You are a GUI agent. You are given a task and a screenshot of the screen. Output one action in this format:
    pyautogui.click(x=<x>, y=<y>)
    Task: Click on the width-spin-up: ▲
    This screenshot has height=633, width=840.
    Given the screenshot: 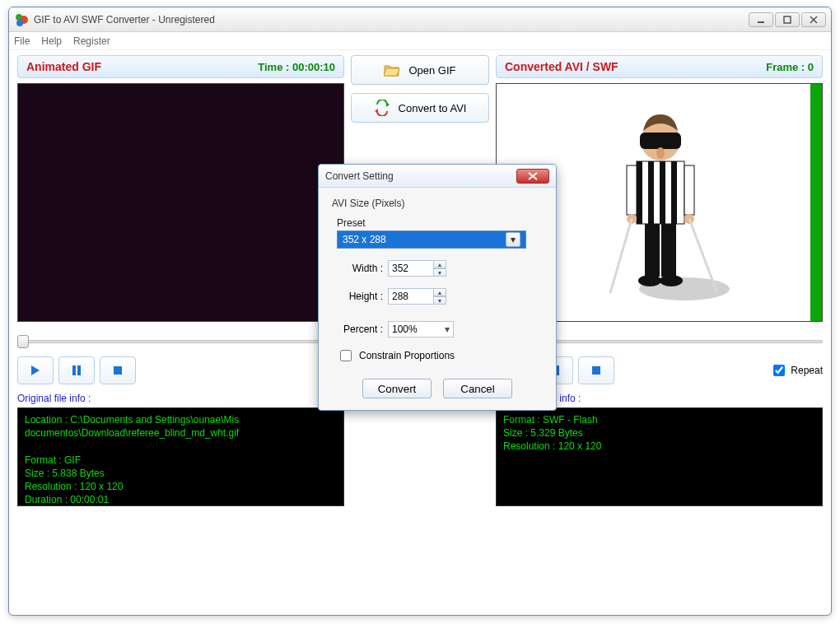 What is the action you would take?
    pyautogui.click(x=440, y=264)
    